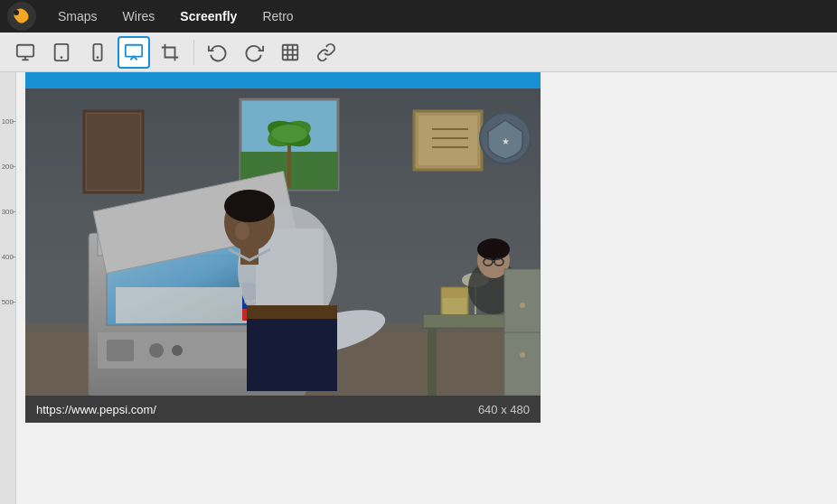 This screenshot has width=837, height=504. Describe the element at coordinates (418, 16) in the screenshot. I see `navbar: Smaps Wires Screenfly Retro` at that location.